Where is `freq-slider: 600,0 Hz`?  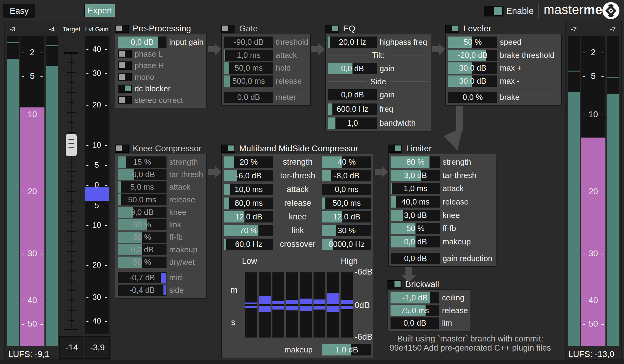
freq-slider: 600,0 Hz is located at coordinates (352, 109).